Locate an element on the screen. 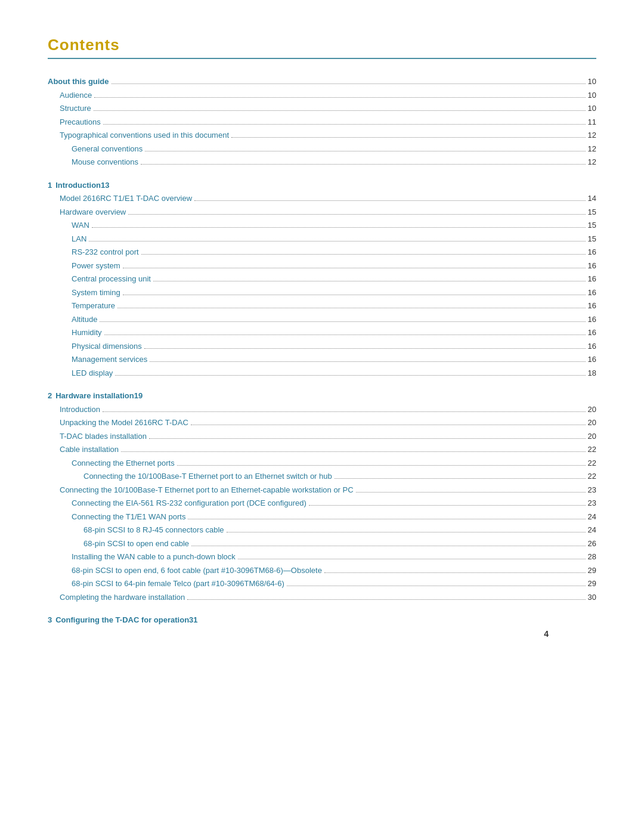 The width and height of the screenshot is (644, 833). section-spacer is located at coordinates (322, 607).